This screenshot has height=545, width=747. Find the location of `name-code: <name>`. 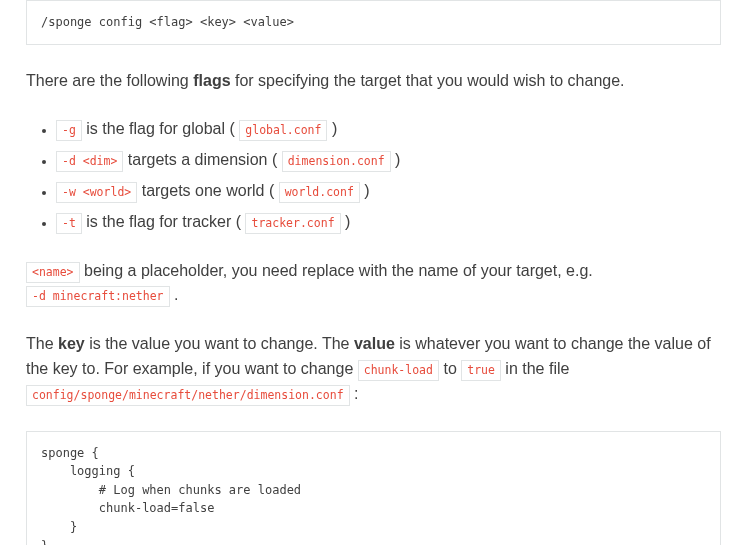

name-code: <name> is located at coordinates (53, 272).